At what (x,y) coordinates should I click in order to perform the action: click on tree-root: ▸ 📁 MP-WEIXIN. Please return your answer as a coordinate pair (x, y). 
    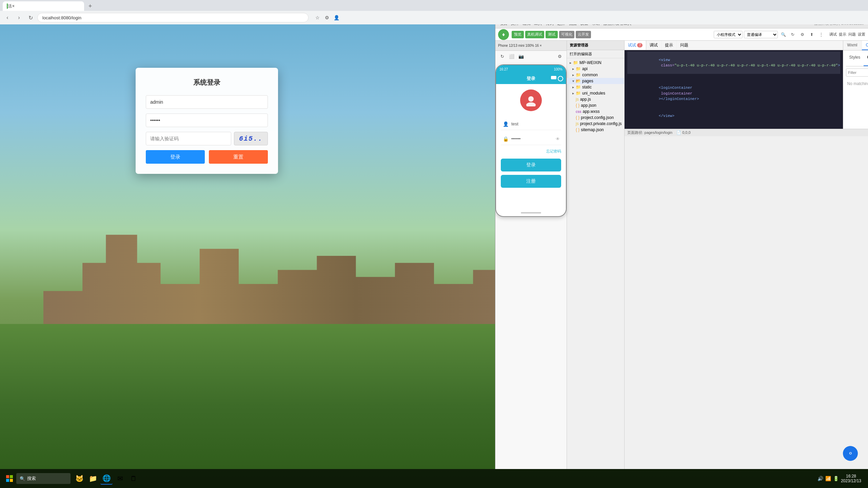
    Looking at the image, I should click on (595, 63).